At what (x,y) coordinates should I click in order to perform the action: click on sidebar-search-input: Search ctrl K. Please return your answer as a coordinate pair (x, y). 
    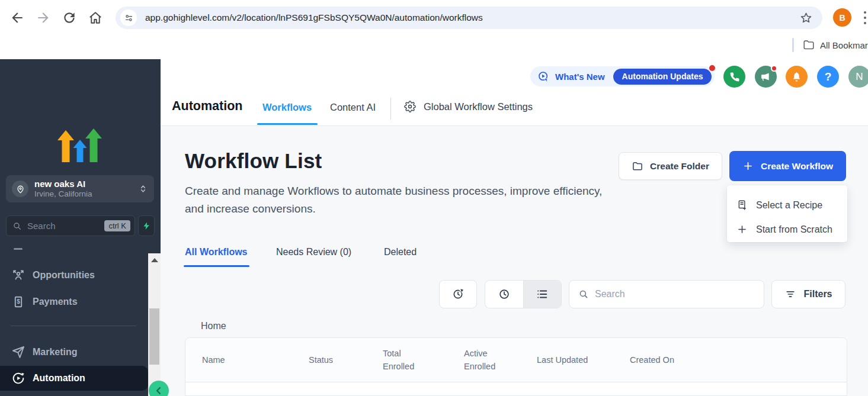
    Looking at the image, I should click on (71, 226).